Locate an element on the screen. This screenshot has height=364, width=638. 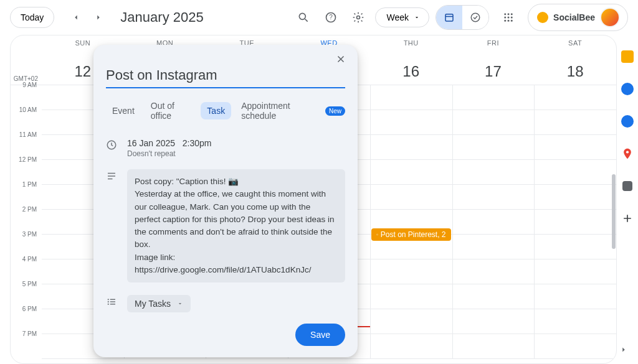
maps-button is located at coordinates (627, 154).